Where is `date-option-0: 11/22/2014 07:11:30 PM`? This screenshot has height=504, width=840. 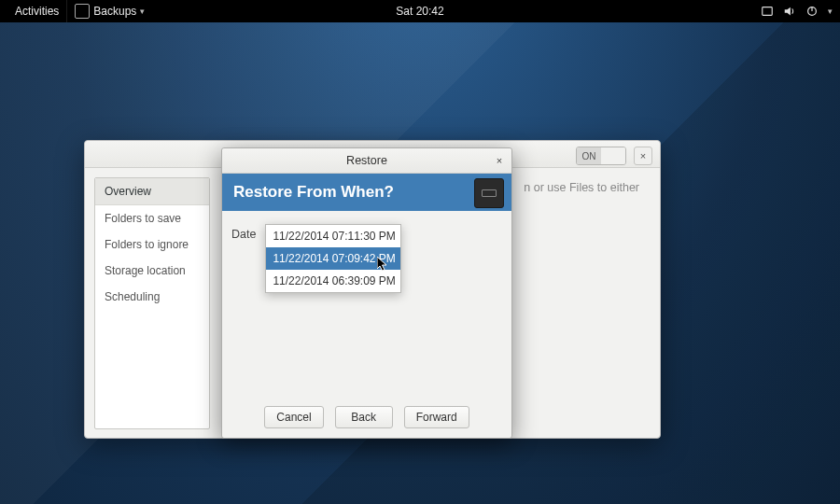
date-option-0: 11/22/2014 07:11:30 PM is located at coordinates (333, 236).